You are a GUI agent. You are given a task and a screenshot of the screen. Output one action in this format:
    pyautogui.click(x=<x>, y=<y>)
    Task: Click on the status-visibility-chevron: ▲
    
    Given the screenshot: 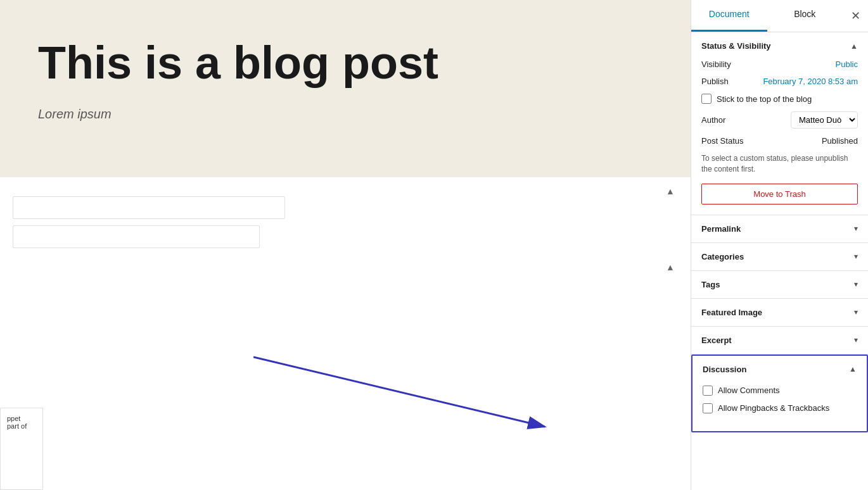 What is the action you would take?
    pyautogui.click(x=854, y=46)
    